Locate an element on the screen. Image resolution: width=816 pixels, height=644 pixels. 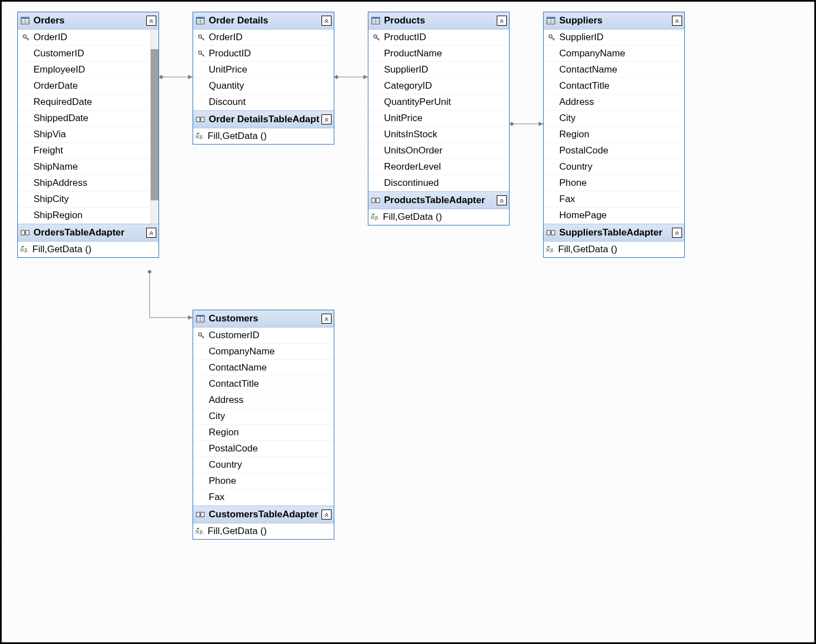
table-orderdetails: Order DetailsOrderIDProductIDUnitPriceQu… is located at coordinates (263, 78).